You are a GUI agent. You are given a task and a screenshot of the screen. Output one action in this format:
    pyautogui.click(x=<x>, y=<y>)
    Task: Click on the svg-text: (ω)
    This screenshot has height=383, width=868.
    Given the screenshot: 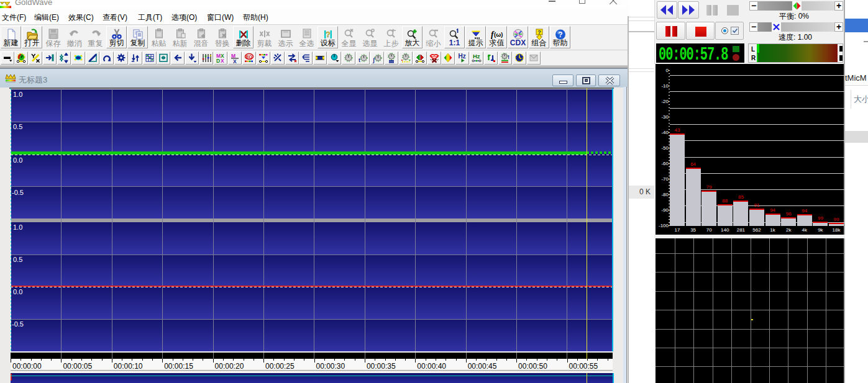 What is the action you would take?
    pyautogui.click(x=498, y=35)
    